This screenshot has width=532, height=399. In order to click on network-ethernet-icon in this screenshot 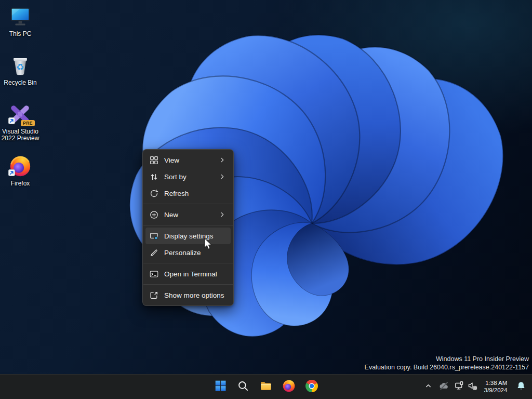, I will do `click(459, 387)`.